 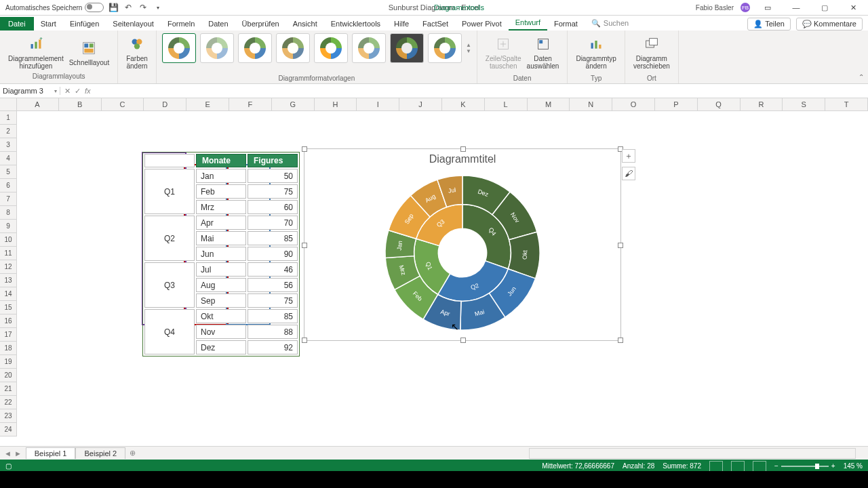 I want to click on row-header-20: 20, so click(x=8, y=375).